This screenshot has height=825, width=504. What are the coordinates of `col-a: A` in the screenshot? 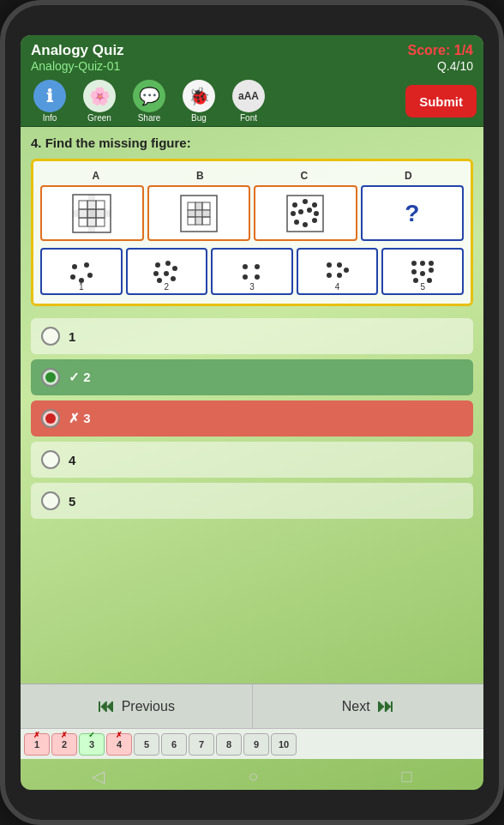 It's located at (96, 176).